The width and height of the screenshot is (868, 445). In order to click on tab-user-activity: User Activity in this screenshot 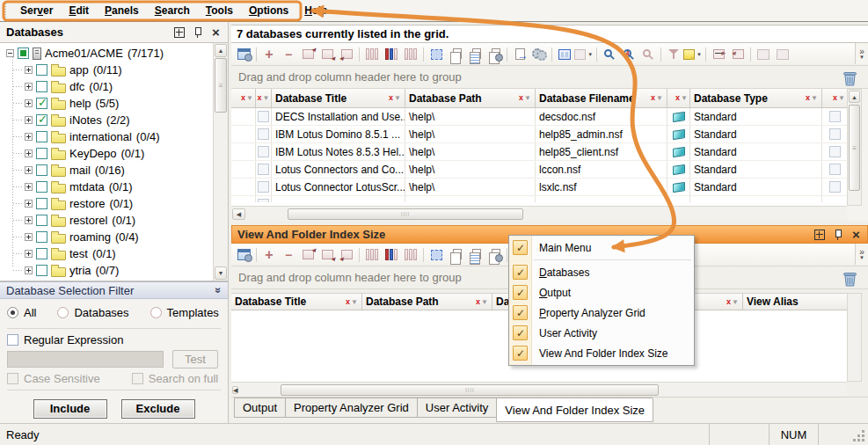, I will do `click(457, 408)`.